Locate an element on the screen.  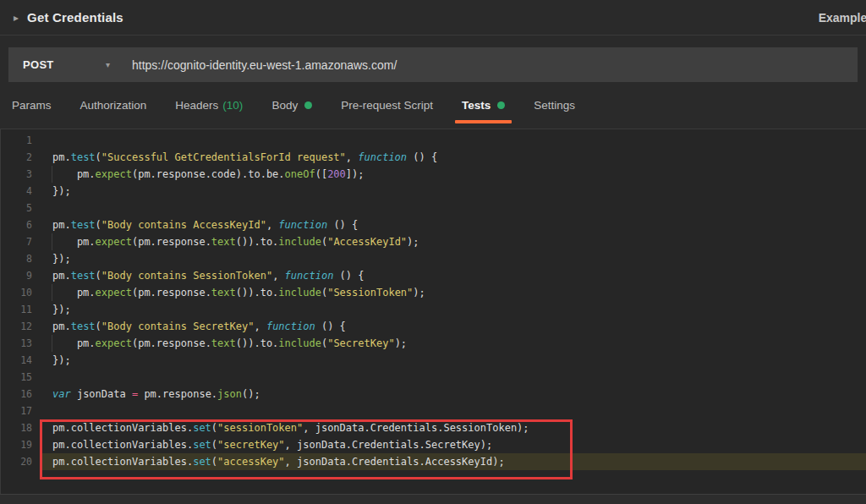
tab-settings: Settings is located at coordinates (555, 105).